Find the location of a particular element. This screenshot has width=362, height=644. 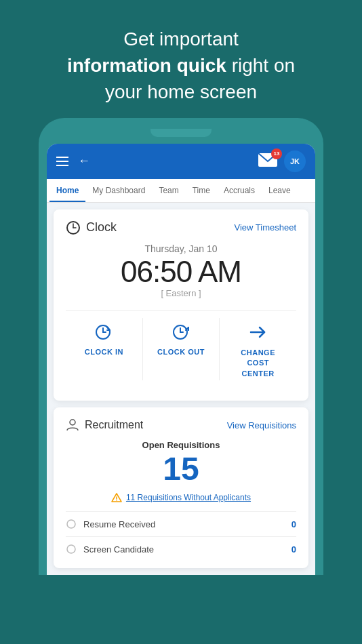

clock-icon is located at coordinates (73, 228).